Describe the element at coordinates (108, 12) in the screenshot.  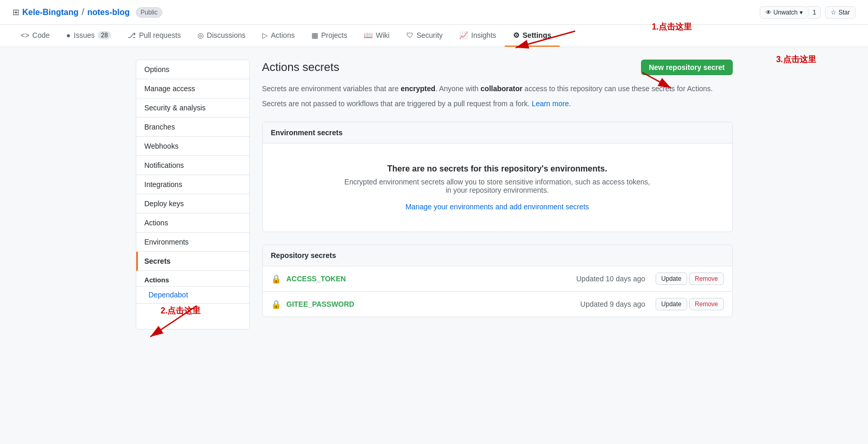
I see `repo-name-link: notes-blog` at that location.